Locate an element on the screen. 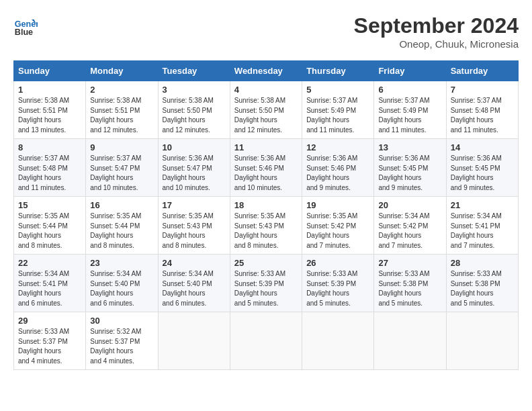 The width and height of the screenshot is (532, 411). day-number: 30 is located at coordinates (122, 321).